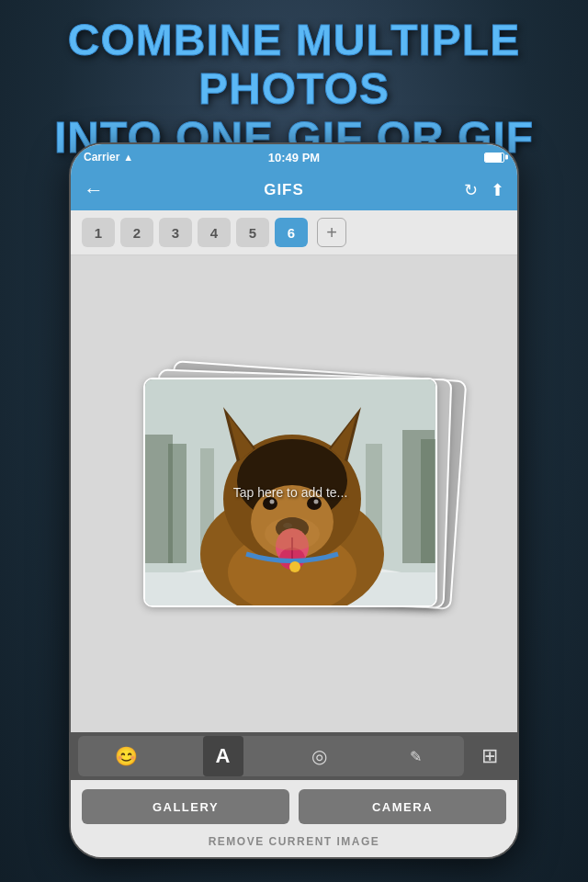 The image size is (588, 882). Describe the element at coordinates (320, 756) in the screenshot. I see `crop-icon: ◎` at that location.